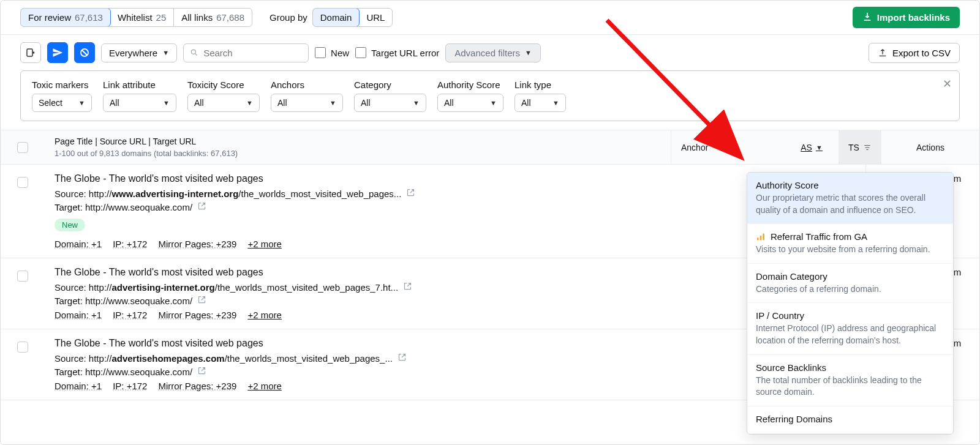 The height and width of the screenshot is (445, 980). What do you see at coordinates (139, 53) in the screenshot?
I see `scope-dropdown: Everywhere ▼` at bounding box center [139, 53].